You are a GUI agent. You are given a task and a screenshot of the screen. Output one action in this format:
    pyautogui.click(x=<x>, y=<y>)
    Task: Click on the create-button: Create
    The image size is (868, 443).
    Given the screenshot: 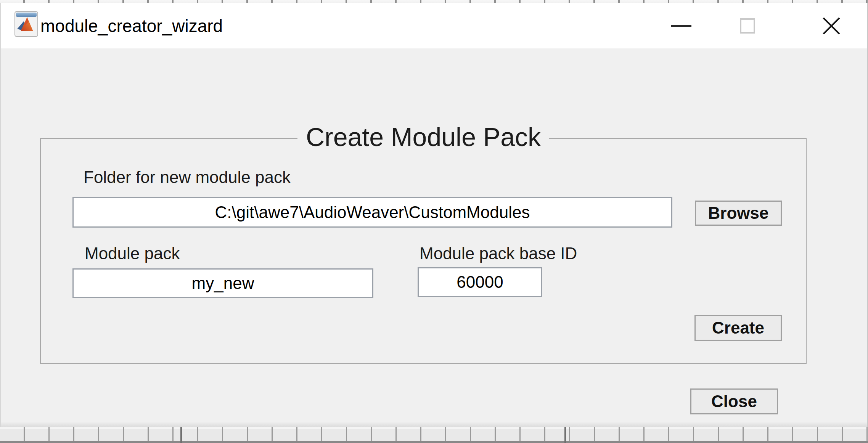 What is the action you would take?
    pyautogui.click(x=738, y=328)
    